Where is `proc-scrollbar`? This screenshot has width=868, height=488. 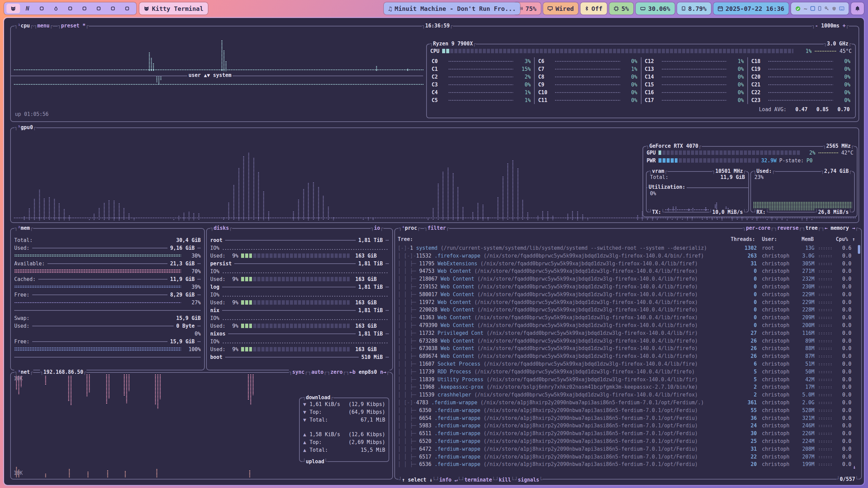 proc-scrollbar is located at coordinates (859, 355).